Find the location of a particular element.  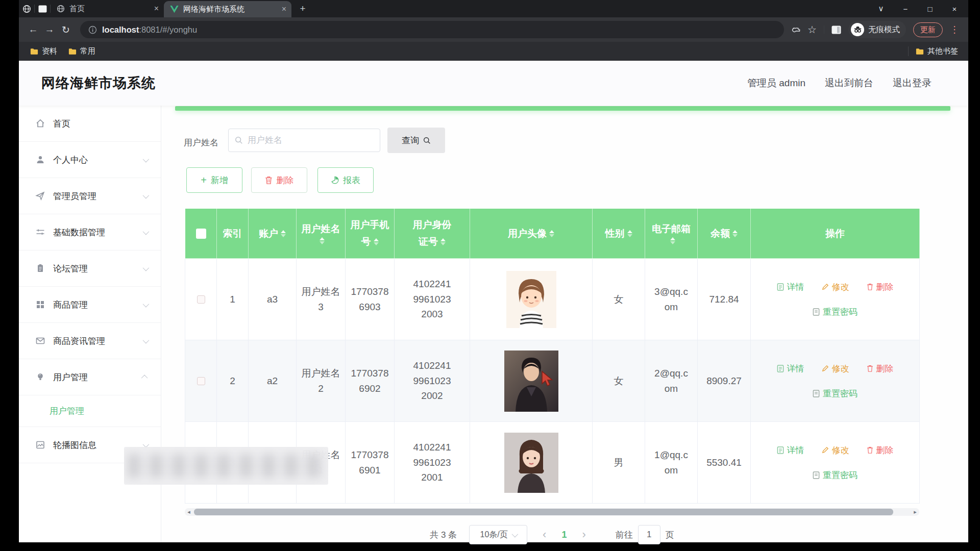

logout-to-front-link: 退出到前台 is located at coordinates (849, 83).